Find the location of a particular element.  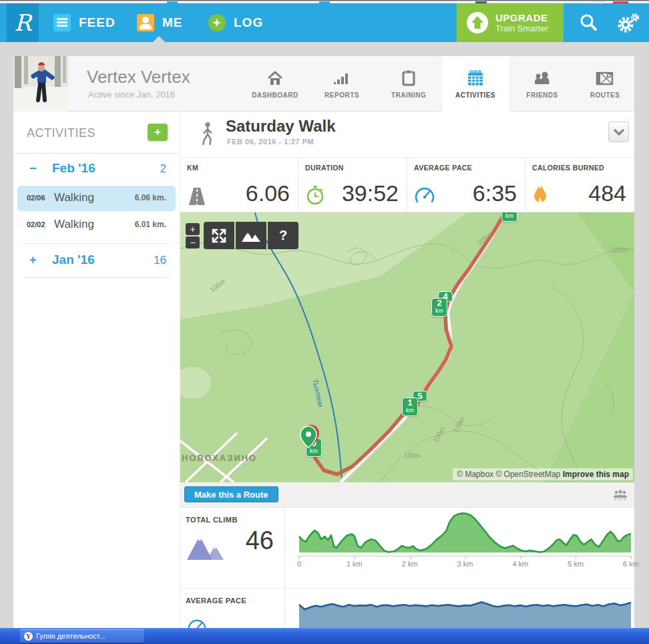

up-arrow-icon is located at coordinates (477, 23).